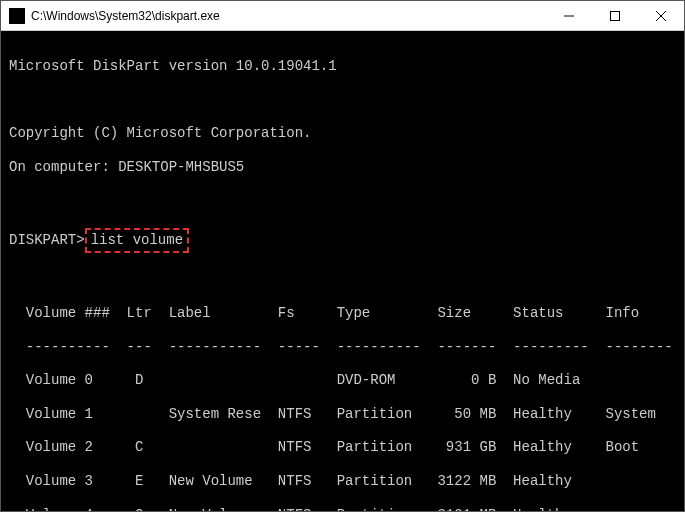 The width and height of the screenshot is (685, 512). Describe the element at coordinates (661, 16) in the screenshot. I see `close-icon` at that location.